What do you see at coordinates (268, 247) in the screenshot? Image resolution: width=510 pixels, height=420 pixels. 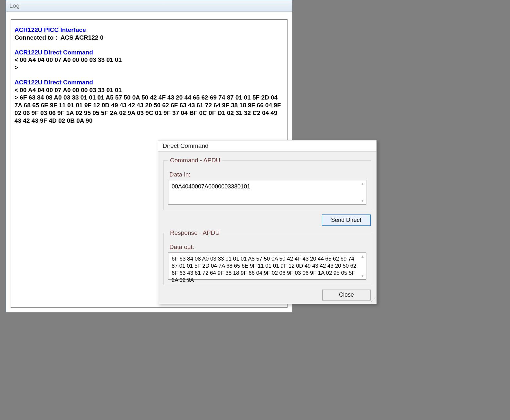 I see `data-out-label: Data out:` at bounding box center [268, 247].